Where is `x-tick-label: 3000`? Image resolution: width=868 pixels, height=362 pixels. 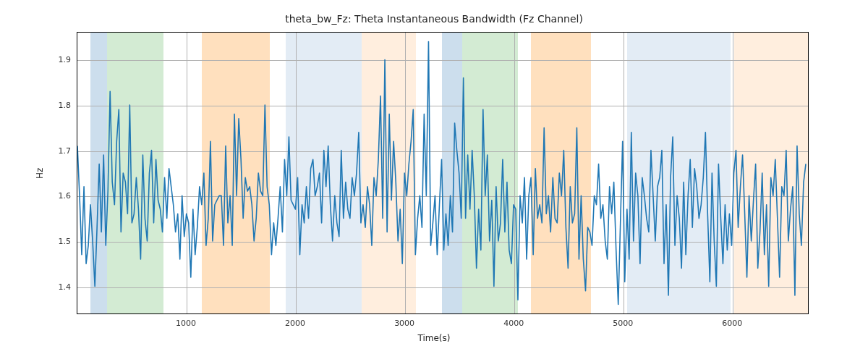
x-tick-label: 3000 is located at coordinates (404, 323).